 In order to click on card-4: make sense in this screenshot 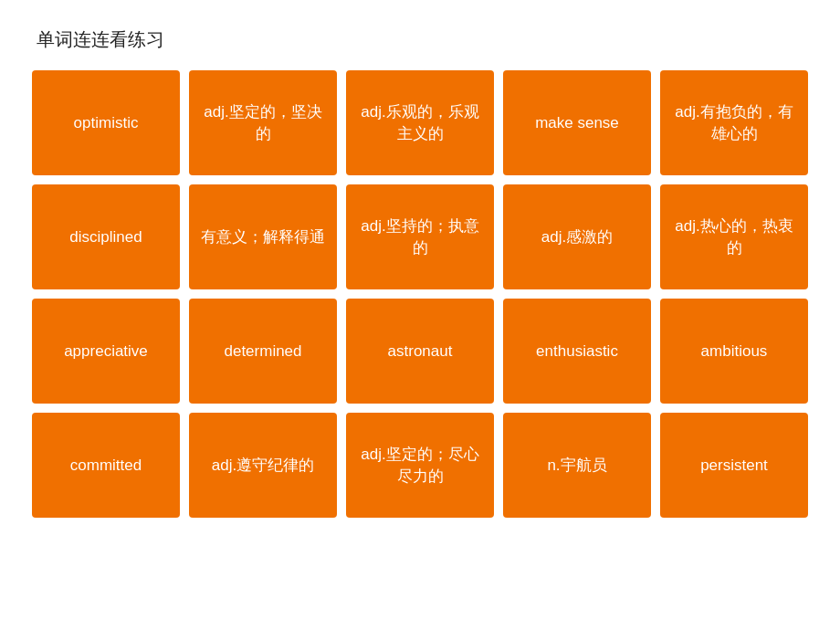, I will do `click(577, 122)`.